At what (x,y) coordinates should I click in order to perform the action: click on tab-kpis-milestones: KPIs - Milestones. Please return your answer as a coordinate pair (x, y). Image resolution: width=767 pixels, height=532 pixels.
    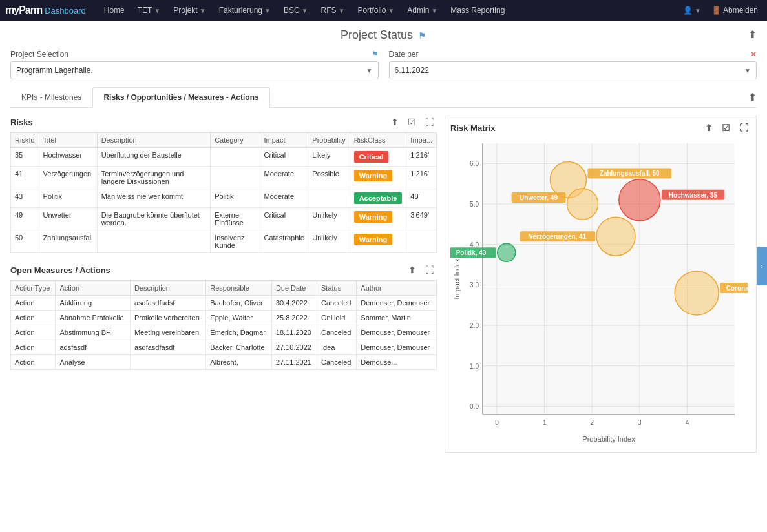
    Looking at the image, I should click on (52, 97).